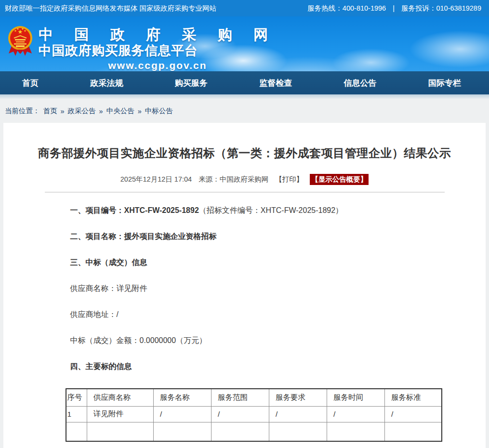 The height and width of the screenshot is (448, 489). Describe the element at coordinates (82, 111) in the screenshot. I see `breadcrumb-item-procurement-notices: 政采公告` at that location.